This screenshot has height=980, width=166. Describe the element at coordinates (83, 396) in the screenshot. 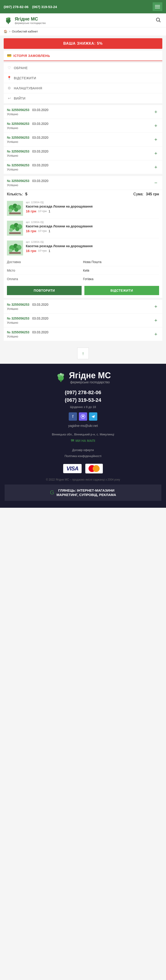

I see `footer-phones: (097) 278-82-06 (067) 319-53-24` at that location.